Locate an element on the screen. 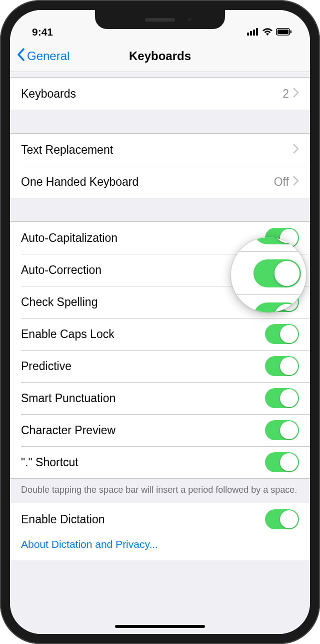 The width and height of the screenshot is (320, 644). row-label: Keyboards is located at coordinates (152, 94).